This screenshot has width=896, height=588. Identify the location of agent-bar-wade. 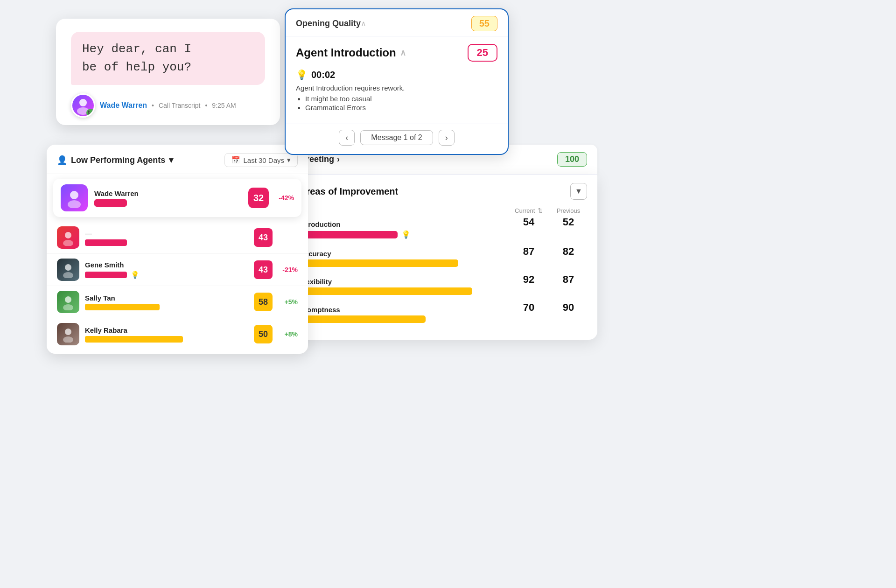
(111, 203).